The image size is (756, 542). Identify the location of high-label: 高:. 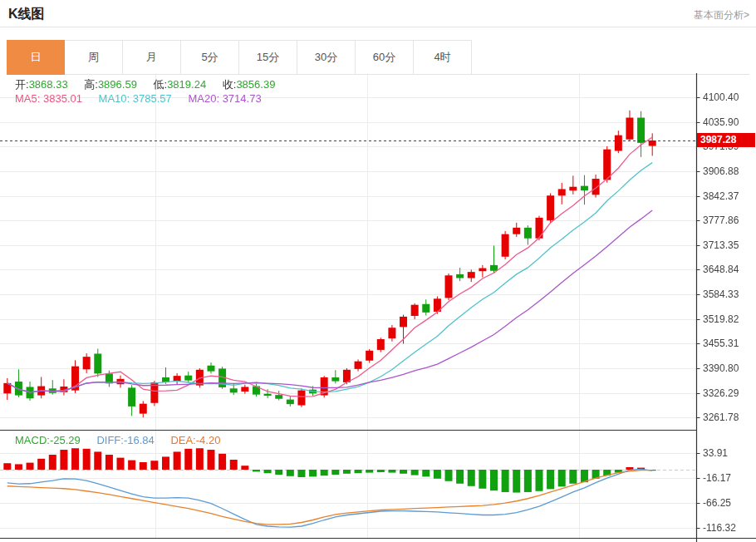
(91, 85).